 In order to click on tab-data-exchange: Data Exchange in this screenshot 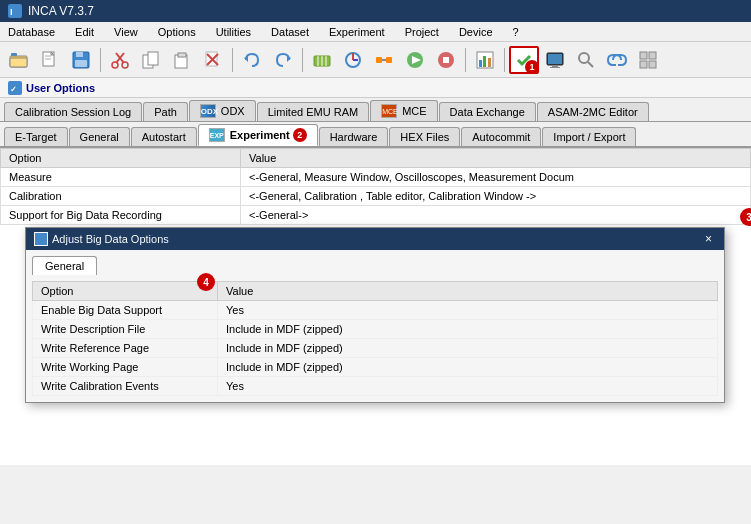, I will do `click(488, 112)`.